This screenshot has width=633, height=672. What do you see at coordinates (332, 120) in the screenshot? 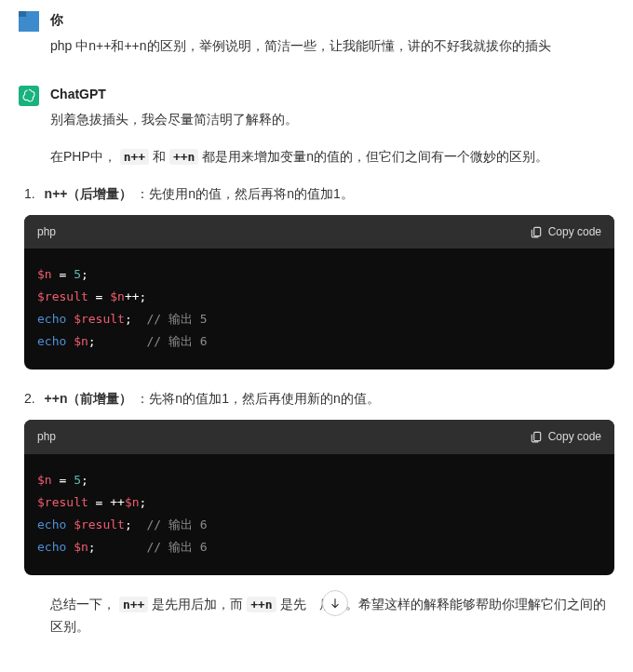
I see `assistant-paragraph: 别着急拔插头，我会尽量简洁明了解释的。` at bounding box center [332, 120].